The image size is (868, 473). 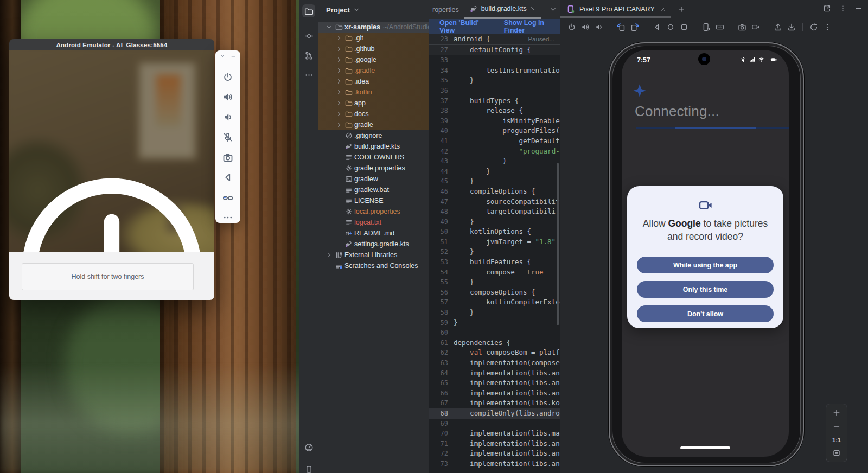 What do you see at coordinates (494, 222) in the screenshot?
I see `code-line-49: 49 }` at bounding box center [494, 222].